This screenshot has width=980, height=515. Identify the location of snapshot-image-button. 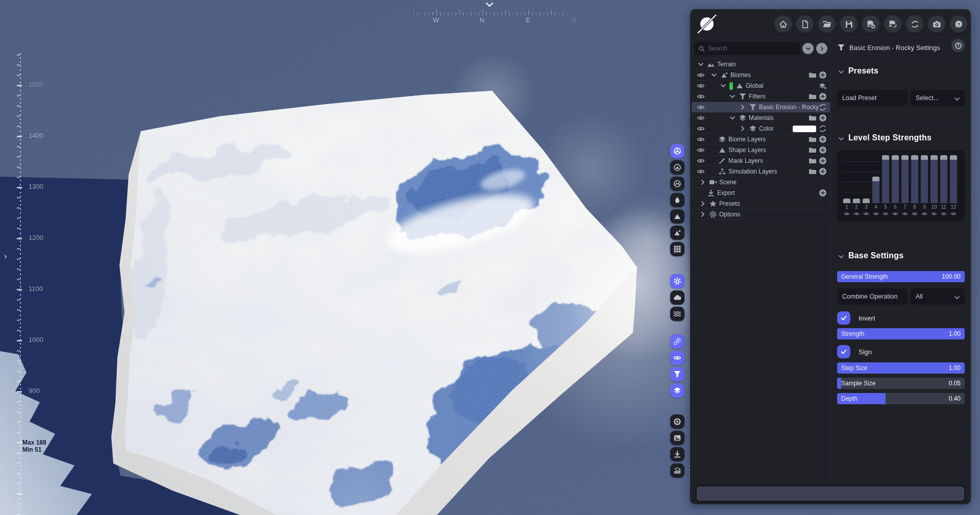
(677, 438).